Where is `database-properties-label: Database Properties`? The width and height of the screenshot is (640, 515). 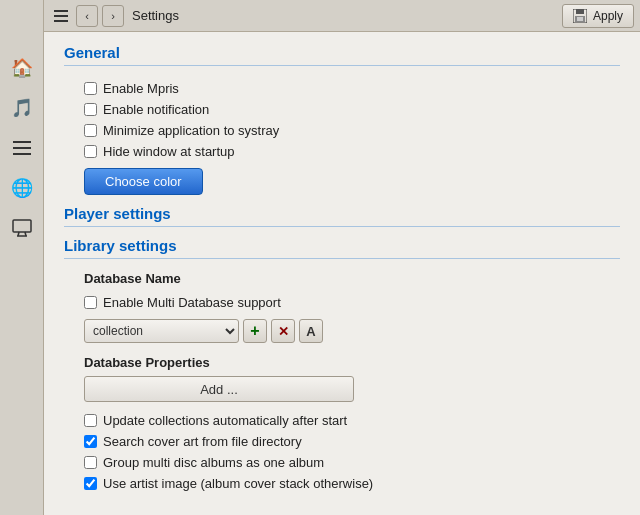 database-properties-label: Database Properties is located at coordinates (352, 362).